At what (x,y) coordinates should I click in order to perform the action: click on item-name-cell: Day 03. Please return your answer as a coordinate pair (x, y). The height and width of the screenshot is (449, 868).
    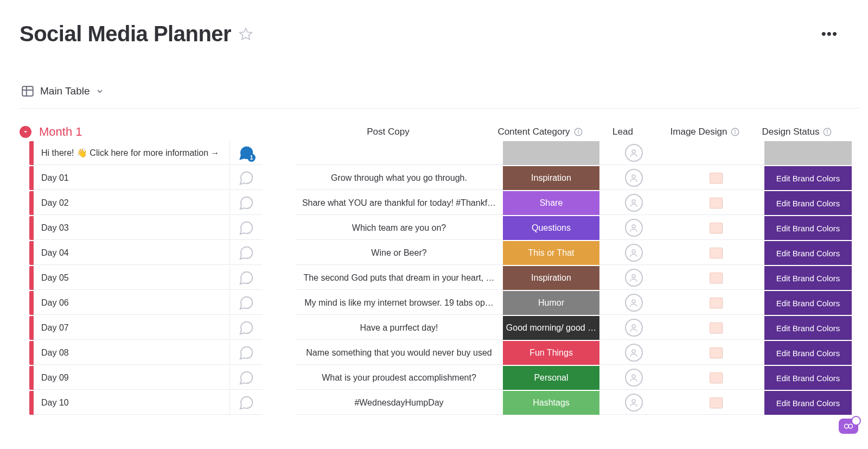
    Looking at the image, I should click on (132, 228).